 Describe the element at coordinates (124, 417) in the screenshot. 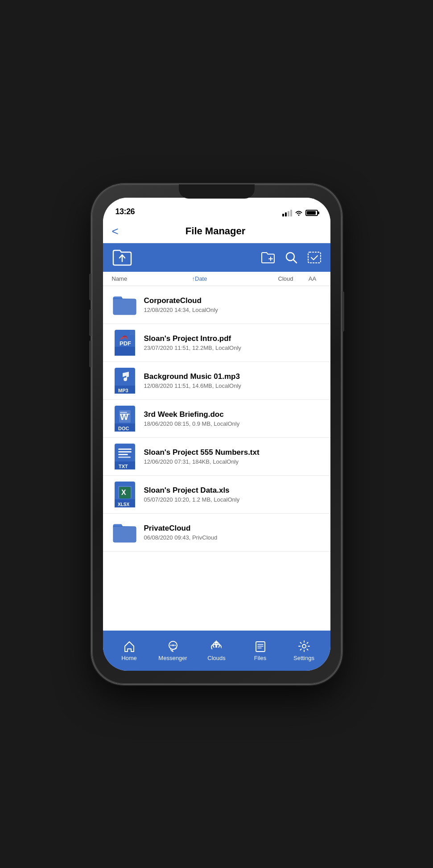

I see `svg-text: W` at that location.